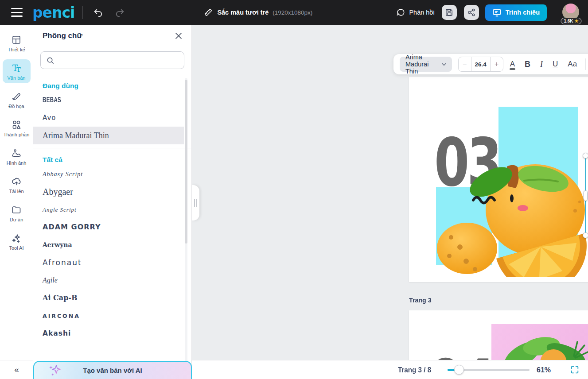 This screenshot has width=588, height=379. I want to click on menu-icon, so click(17, 12).